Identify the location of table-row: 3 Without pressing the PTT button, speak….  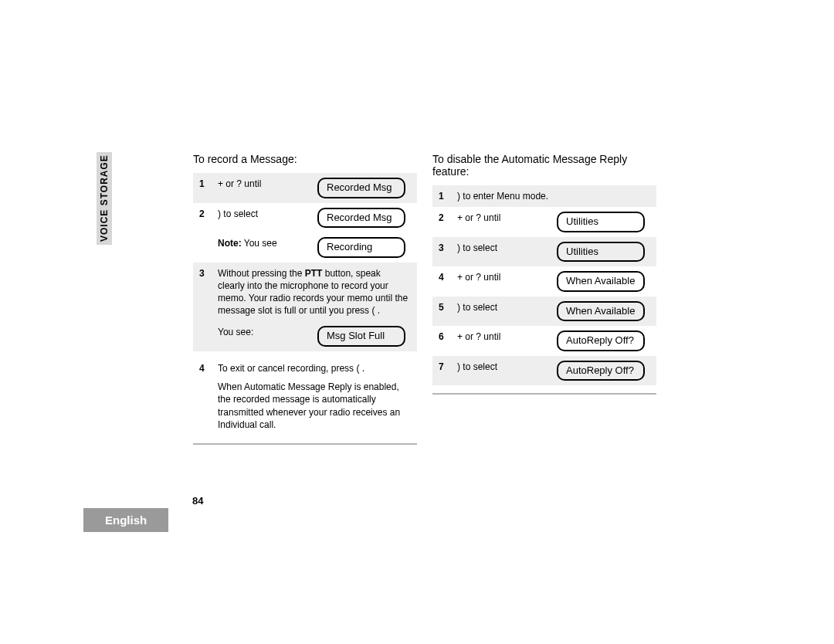
(305, 292).